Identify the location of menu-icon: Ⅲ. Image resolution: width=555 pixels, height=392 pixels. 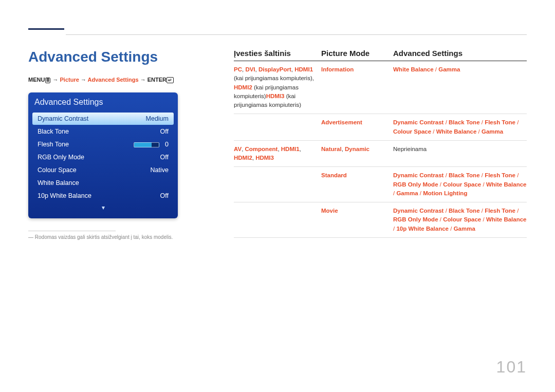
(48, 80).